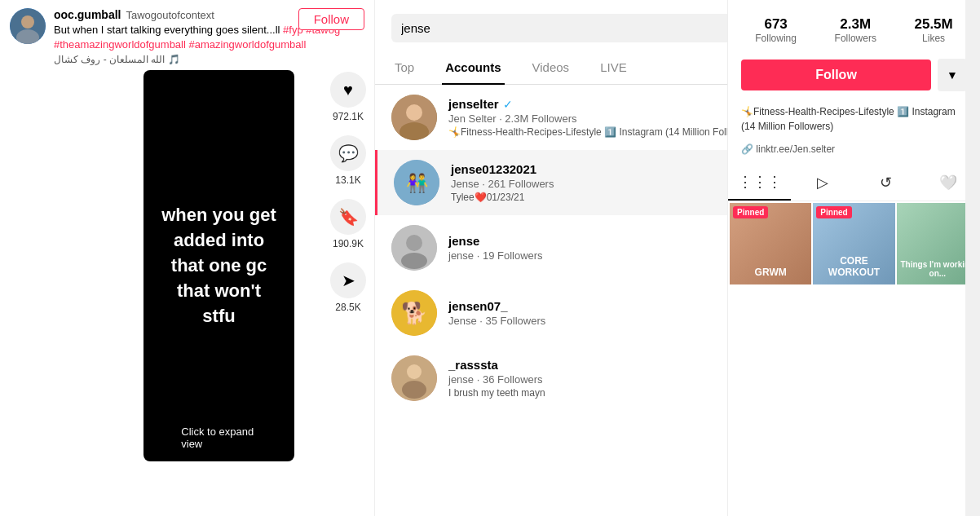 The width and height of the screenshot is (980, 516). Describe the element at coordinates (331, 20) in the screenshot. I see `follow-button-top: Follow` at that location.